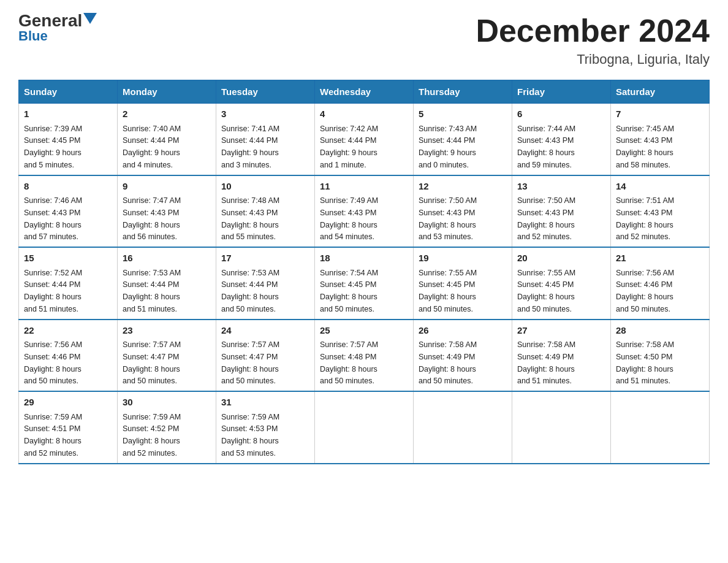 The height and width of the screenshot is (563, 728). I want to click on day-info: Sunrise: 7:59 AMSunset: 4:52 PMDaylight:…, so click(152, 435).